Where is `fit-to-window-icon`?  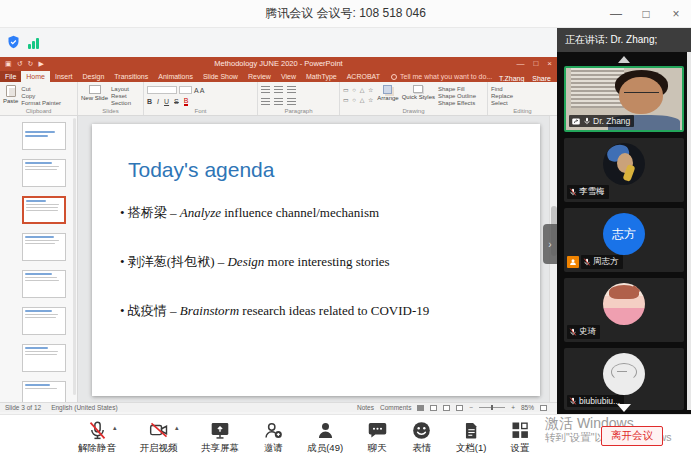 fit-to-window-icon is located at coordinates (544, 408).